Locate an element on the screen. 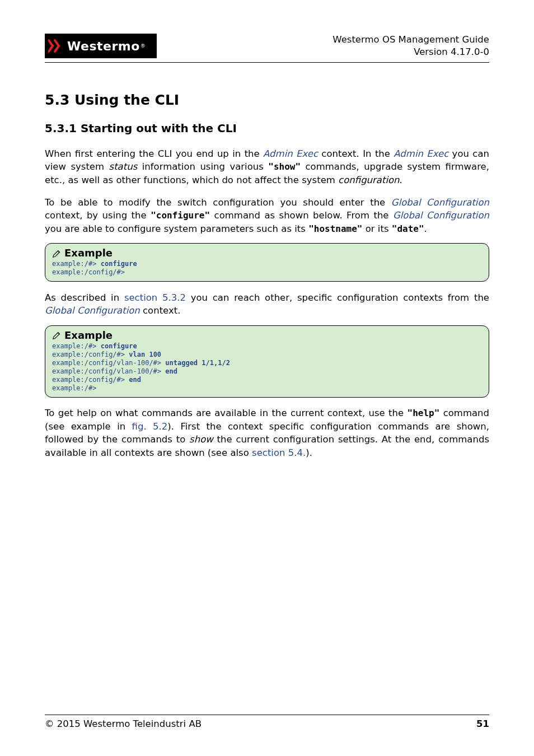  logo-text: Westermo is located at coordinates (104, 46).